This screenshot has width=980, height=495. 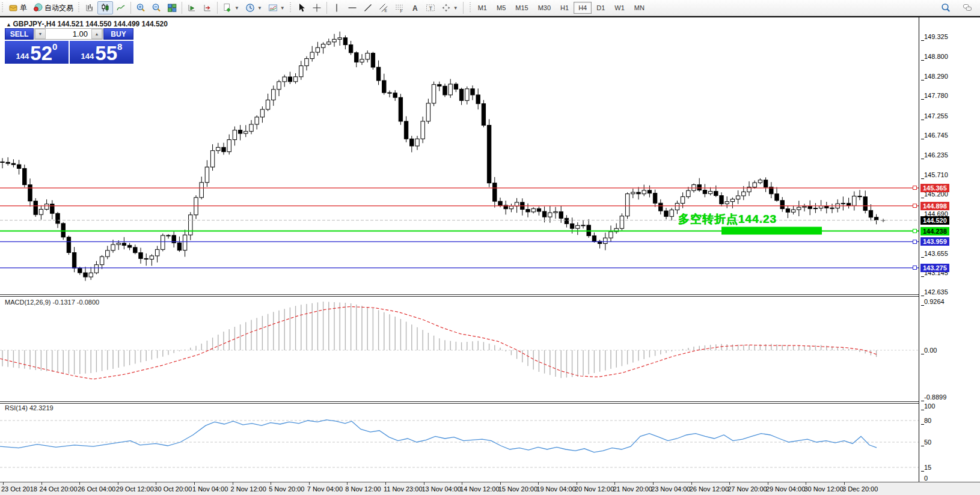 I want to click on price-axis: 149.325148.800148.290147.780147.255146.7…, so click(x=950, y=250).